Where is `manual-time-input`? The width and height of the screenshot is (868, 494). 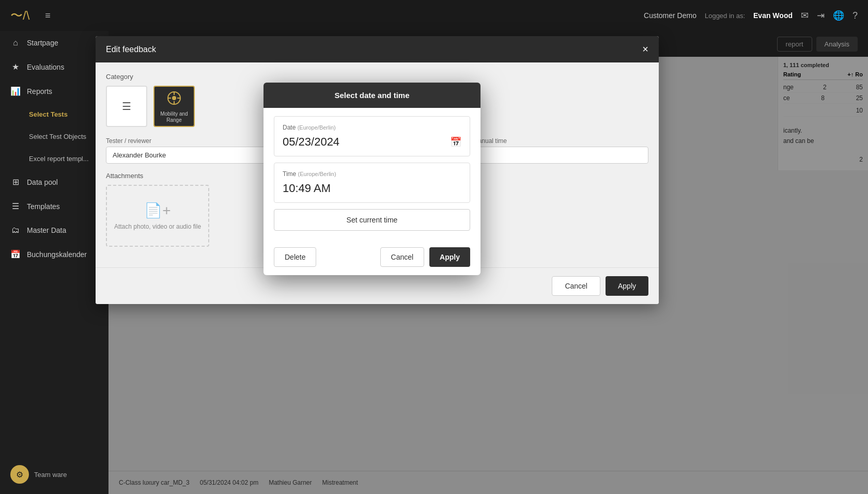 manual-time-input is located at coordinates (561, 155).